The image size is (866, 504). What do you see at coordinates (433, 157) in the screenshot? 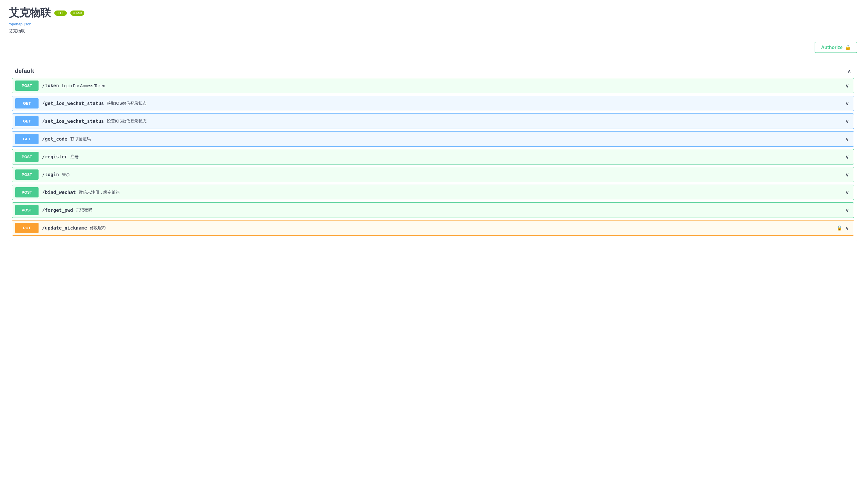
I see `endpoint-row: POST/register注册∨` at bounding box center [433, 157].